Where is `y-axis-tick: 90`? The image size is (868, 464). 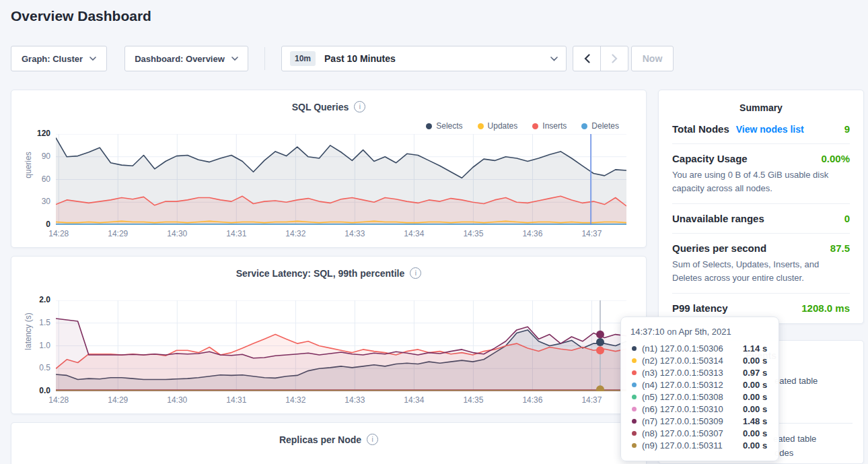
y-axis-tick: 90 is located at coordinates (38, 156).